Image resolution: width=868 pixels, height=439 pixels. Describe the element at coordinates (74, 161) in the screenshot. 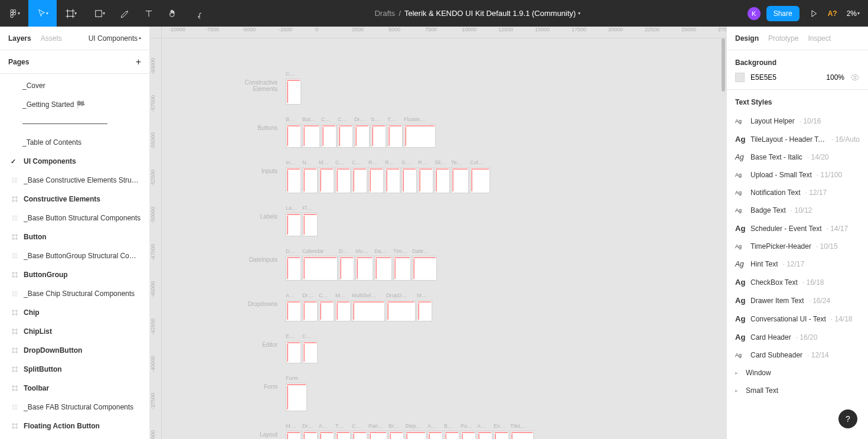

I see `page-item: UI Components` at that location.